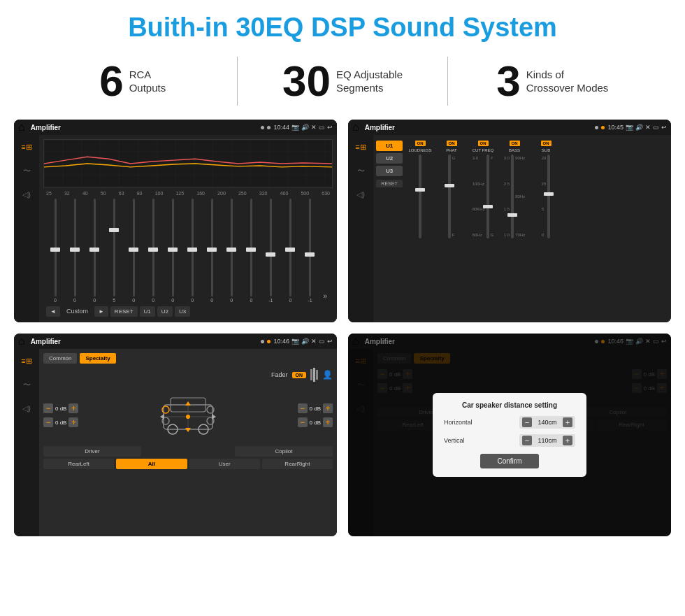 This screenshot has width=685, height=616. Describe the element at coordinates (322, 127) in the screenshot. I see `eq-rect-icon: ▭` at that location.